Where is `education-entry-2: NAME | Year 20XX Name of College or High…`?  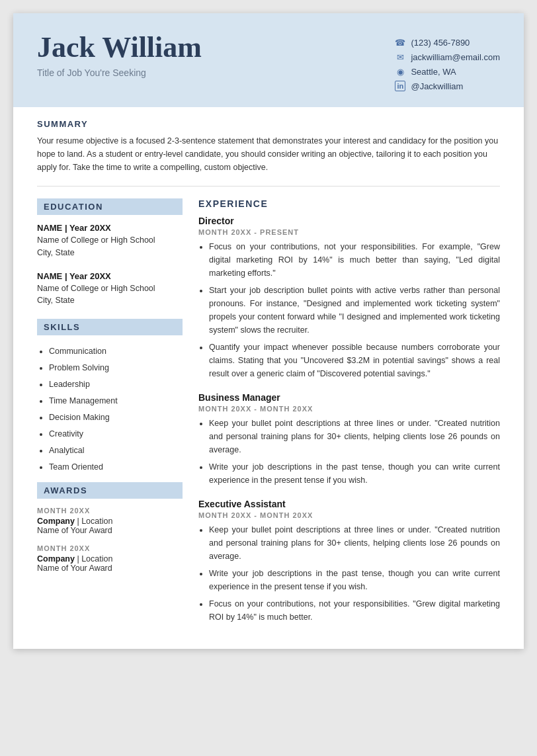
education-entry-2: NAME | Year 20XX Name of College or High… is located at coordinates (110, 290).